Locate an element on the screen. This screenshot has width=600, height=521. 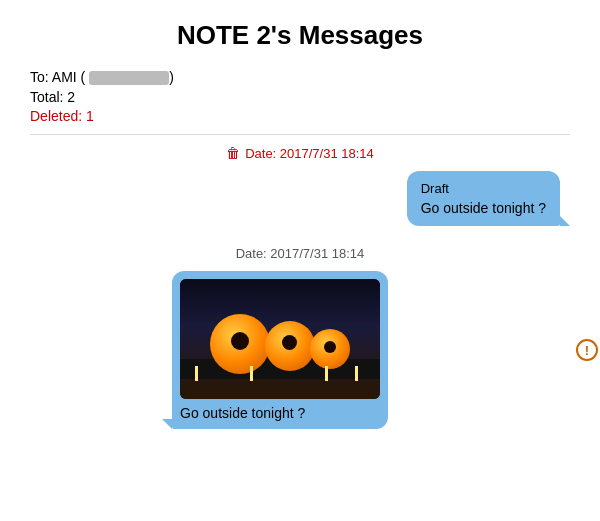
recipient-close: ) is located at coordinates (172, 77).